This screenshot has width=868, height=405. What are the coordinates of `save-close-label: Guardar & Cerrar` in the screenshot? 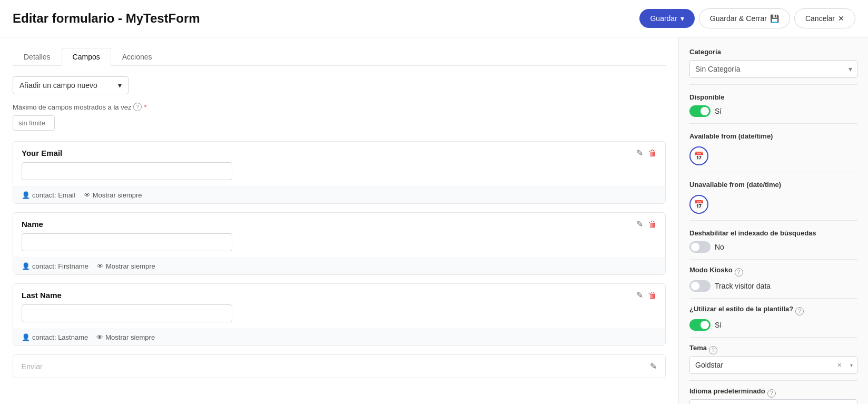 It's located at (738, 18).